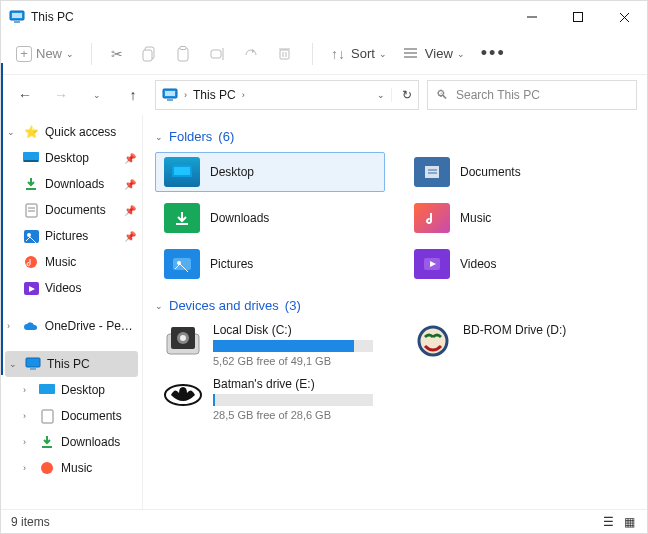  Describe the element at coordinates (31, 262) in the screenshot. I see `music-icon` at that location.